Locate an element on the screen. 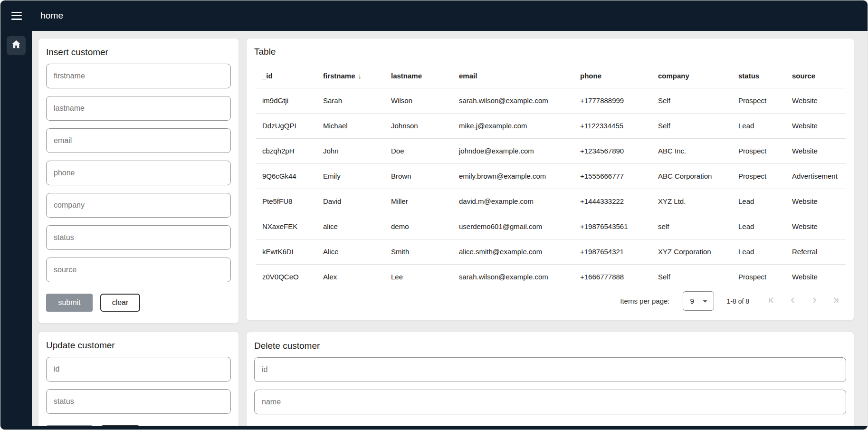 The image size is (868, 430). last-page-button is located at coordinates (835, 301).